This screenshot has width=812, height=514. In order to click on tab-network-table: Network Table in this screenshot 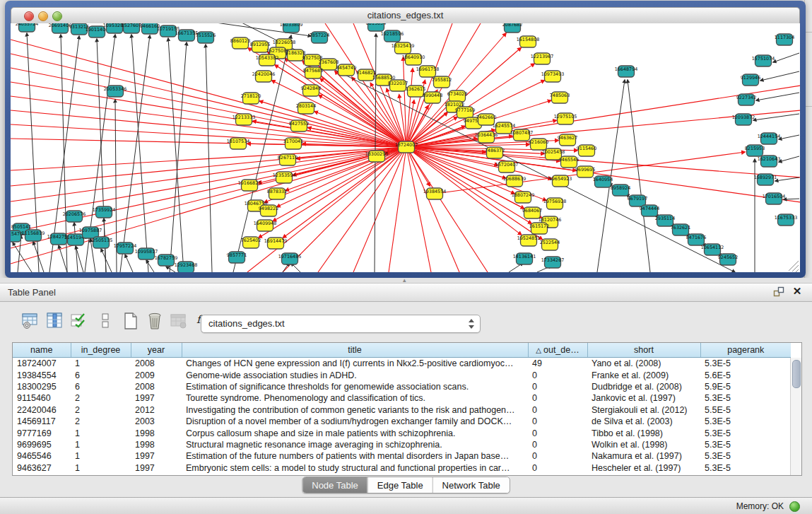, I will do `click(471, 485)`.